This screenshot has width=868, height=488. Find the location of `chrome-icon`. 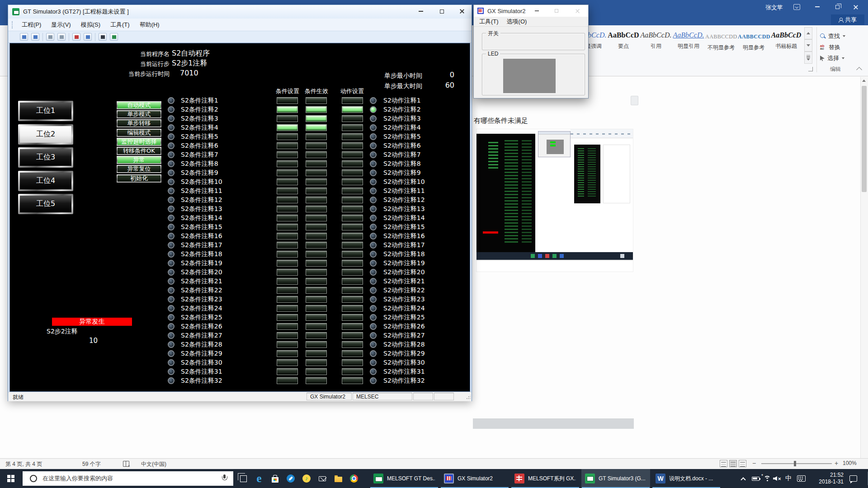

chrome-icon is located at coordinates (354, 479).